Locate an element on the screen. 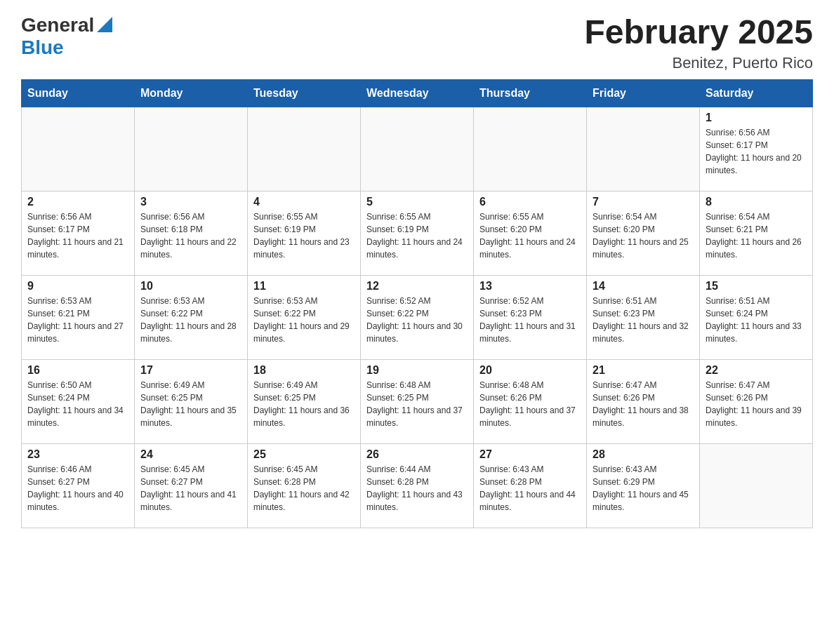 The height and width of the screenshot is (644, 834). day-number: 13 is located at coordinates (530, 286).